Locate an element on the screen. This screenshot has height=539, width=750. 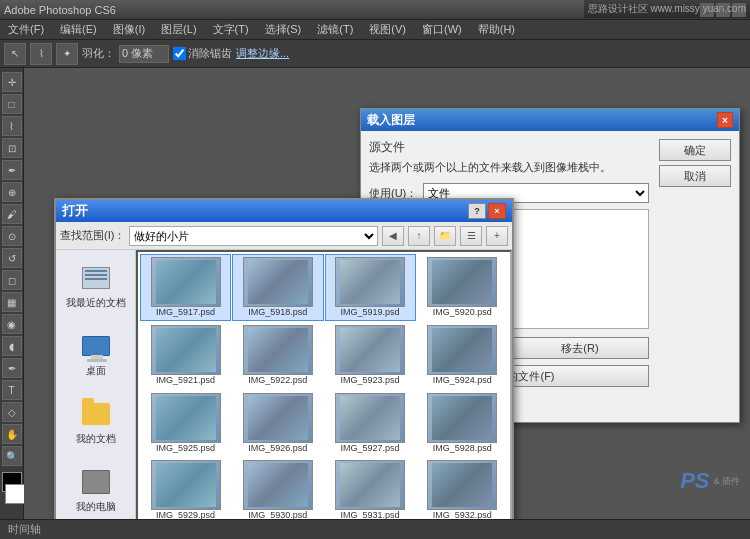
ps-logo: PS is located at coordinates (694, 481).